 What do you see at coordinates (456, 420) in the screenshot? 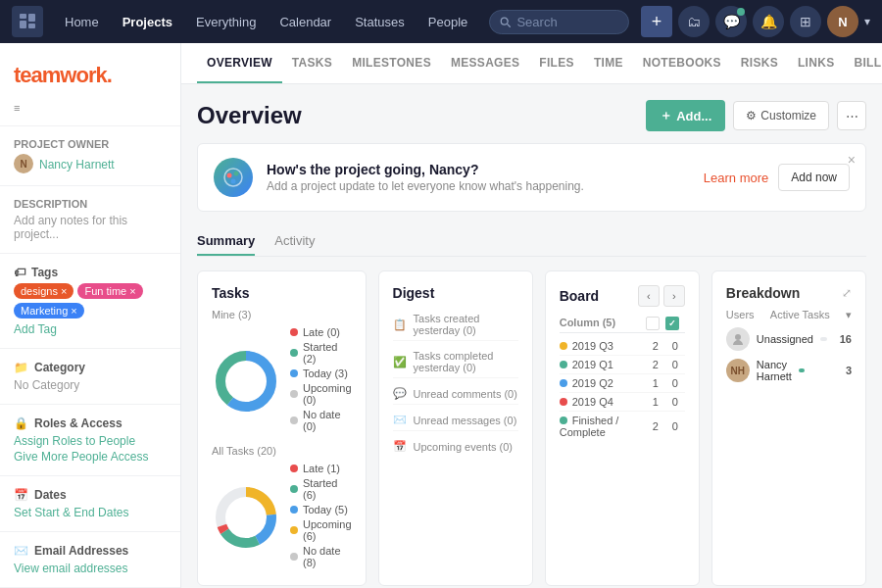
I see `digest-item-3: ✉️ Unread messages (0)` at bounding box center [456, 420].